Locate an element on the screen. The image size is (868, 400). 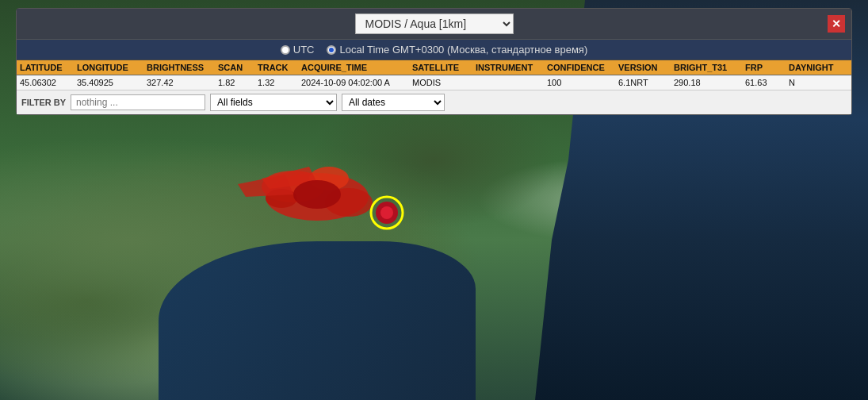
cell-scan: 1.82 is located at coordinates (235, 83).